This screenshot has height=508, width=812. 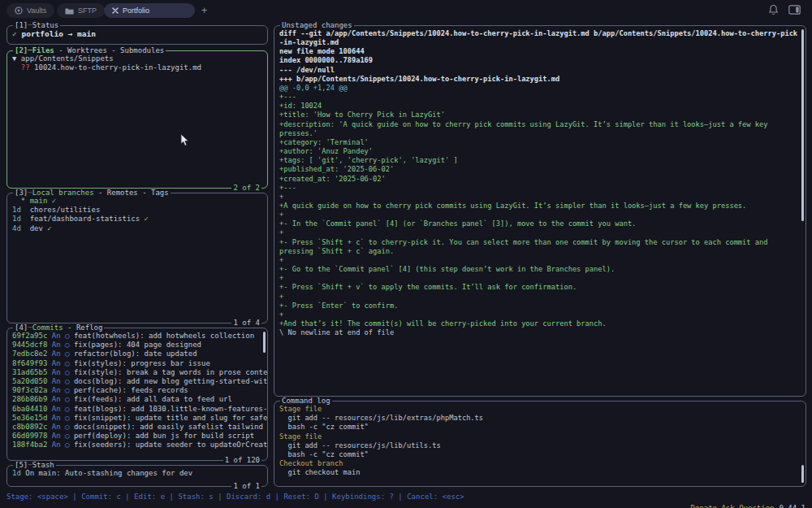 I want to click on command-log-scrollbar, so click(x=802, y=474).